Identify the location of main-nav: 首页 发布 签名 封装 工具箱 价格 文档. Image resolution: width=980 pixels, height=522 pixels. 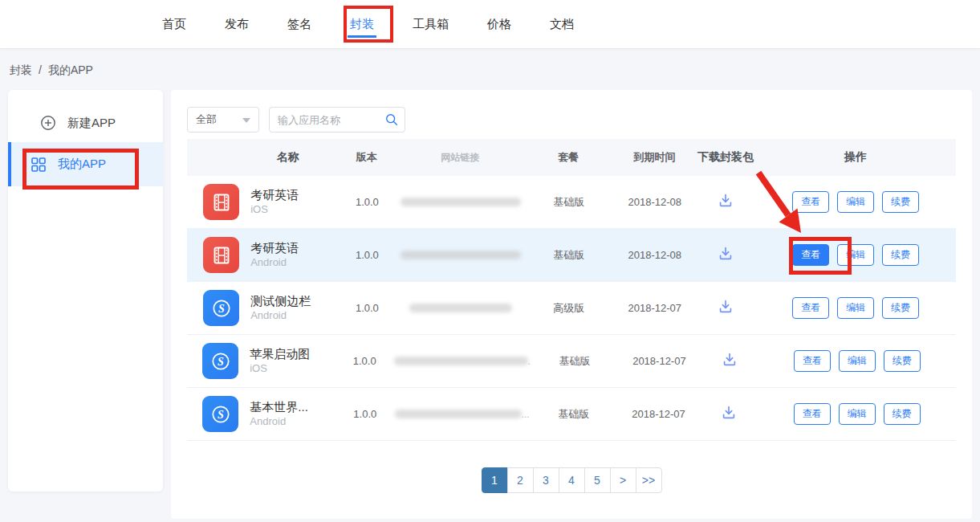
(368, 24).